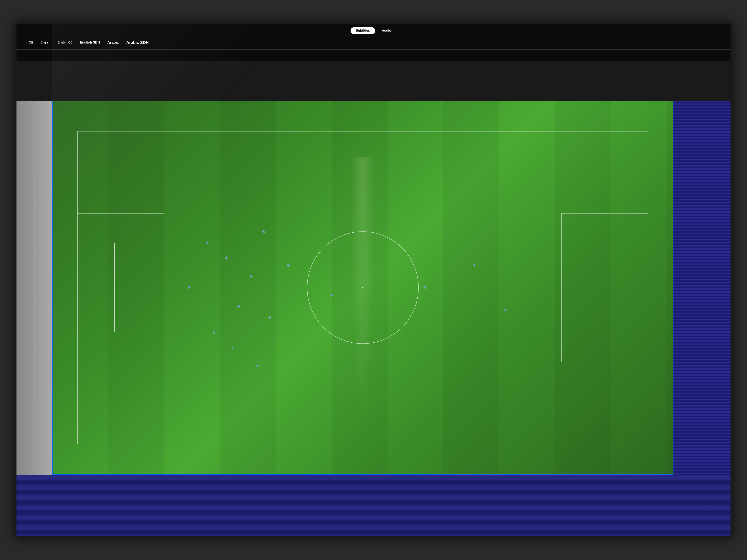 The image size is (747, 560). Describe the element at coordinates (374, 505) in the screenshot. I see `stands-bottom` at that location.